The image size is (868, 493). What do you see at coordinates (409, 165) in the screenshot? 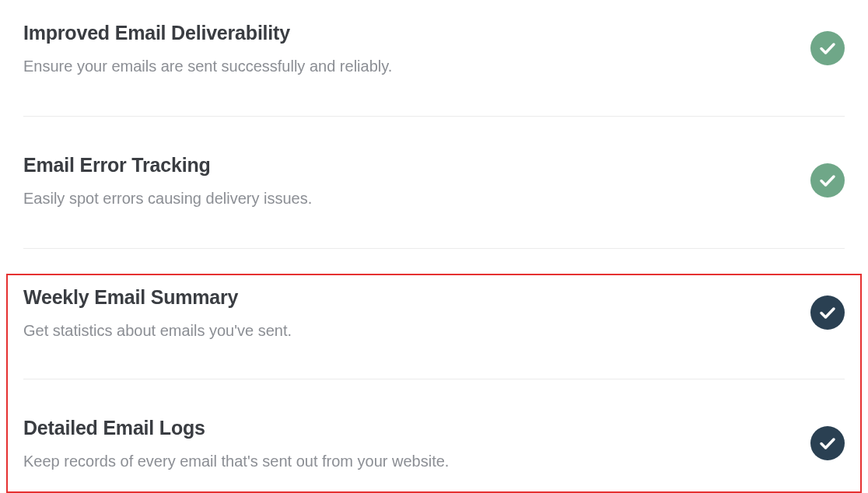
I see `feature-title: Email Error Tracking` at bounding box center [409, 165].